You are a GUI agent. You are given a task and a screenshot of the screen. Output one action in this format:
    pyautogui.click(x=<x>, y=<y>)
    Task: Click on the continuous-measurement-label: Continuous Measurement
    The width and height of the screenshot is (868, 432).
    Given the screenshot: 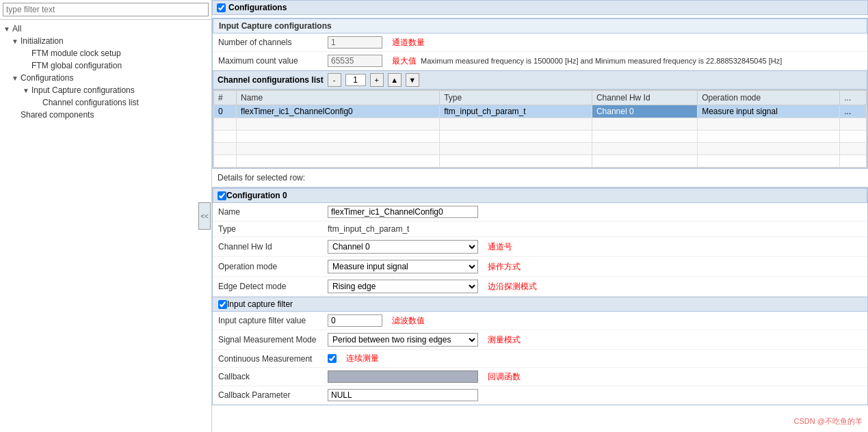 What is the action you would take?
    pyautogui.click(x=273, y=359)
    